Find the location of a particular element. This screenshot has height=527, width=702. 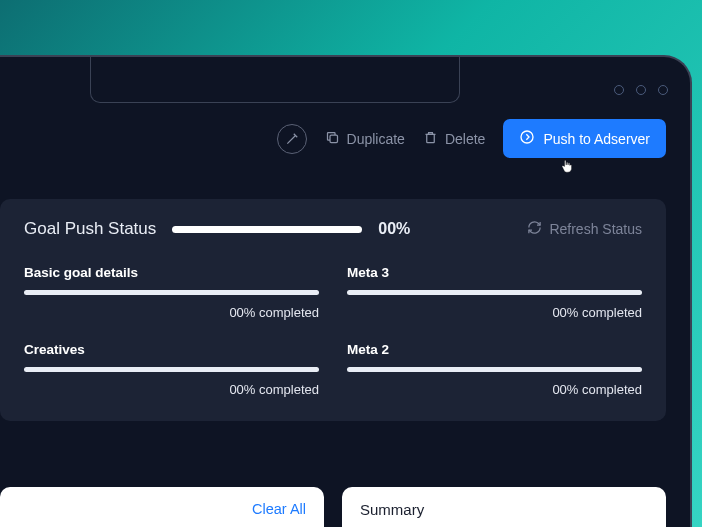

overall-progress-bar is located at coordinates (267, 230).